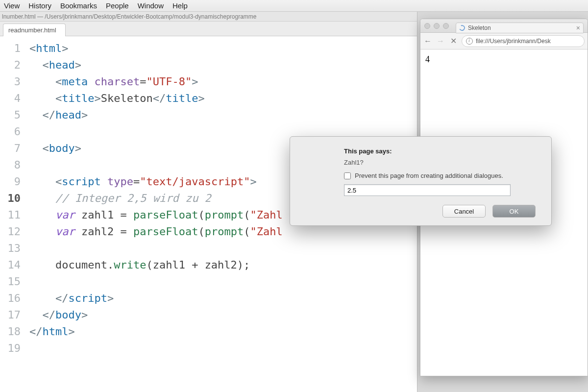 The width and height of the screenshot is (588, 392). Describe the element at coordinates (440, 175) in the screenshot. I see `suppress-dialogs-option: Prevent this page from creating addition…` at that location.